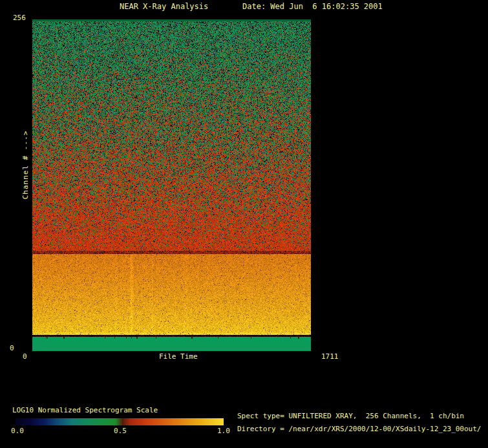 This screenshot has height=448, width=488. What do you see at coordinates (330, 357) in the screenshot?
I see `x-axis-max-label: 1711` at bounding box center [330, 357].